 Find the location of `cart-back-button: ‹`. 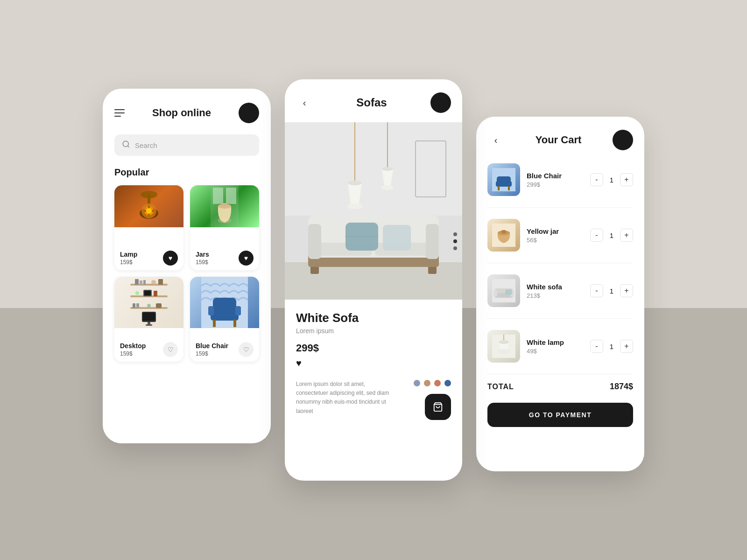

cart-back-button: ‹ is located at coordinates (496, 140).